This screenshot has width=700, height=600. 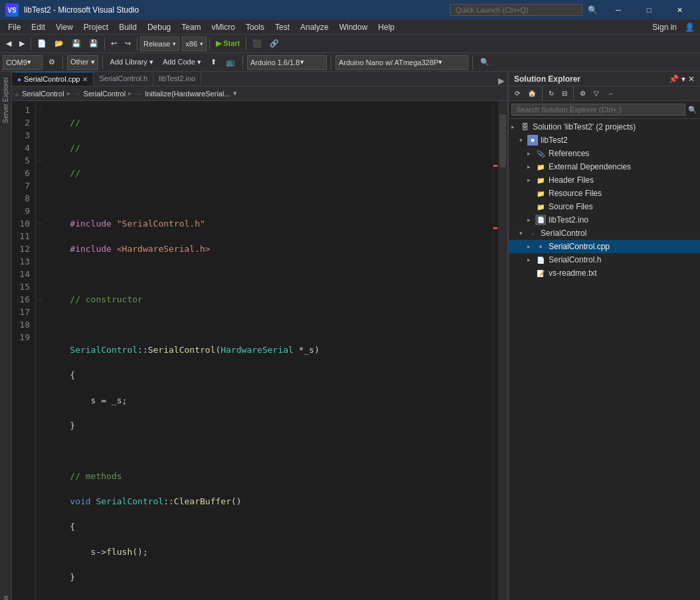 What do you see at coordinates (187, 94) in the screenshot?
I see `breadcrumb-3: Initialize(HardwareSerial...` at bounding box center [187, 94].